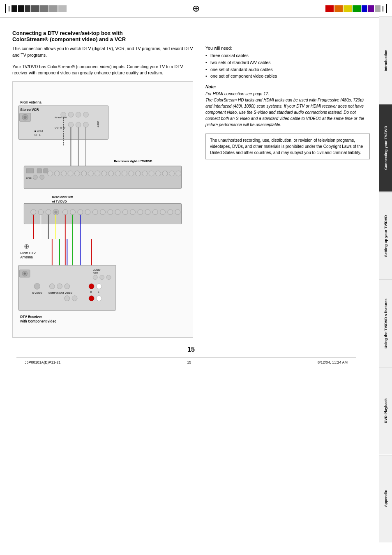  Describe the element at coordinates (364, 9) in the screenshot. I see `color-swatch-r5` at that location.